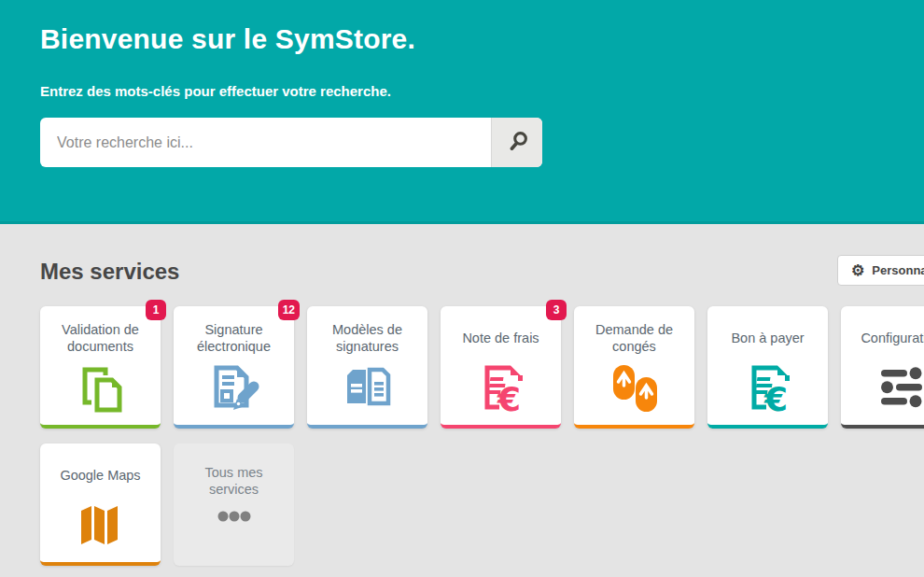 The image size is (924, 577). I want to click on sliders-icon, so click(900, 387).